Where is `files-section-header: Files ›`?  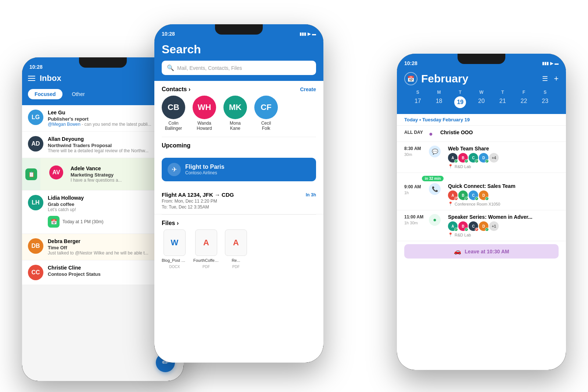 files-section-header: Files › is located at coordinates (239, 222).